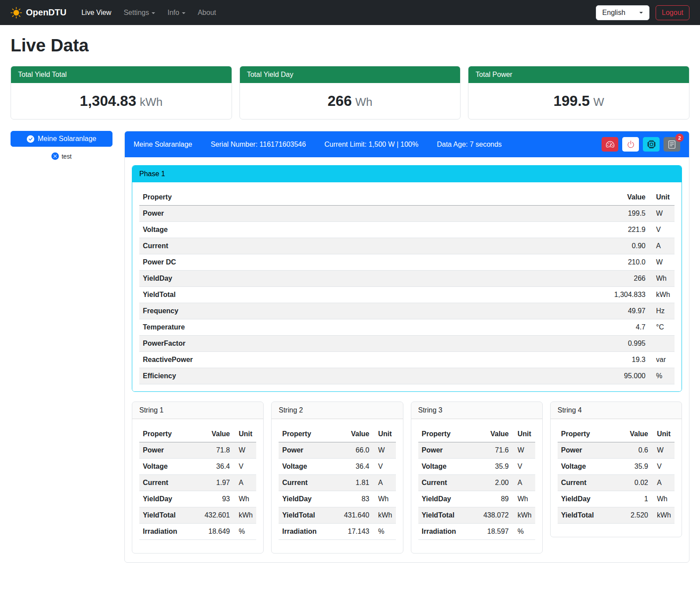 This screenshot has height=597, width=700. Describe the element at coordinates (407, 174) in the screenshot. I see `phase-panel-title: Phase 1` at that location.